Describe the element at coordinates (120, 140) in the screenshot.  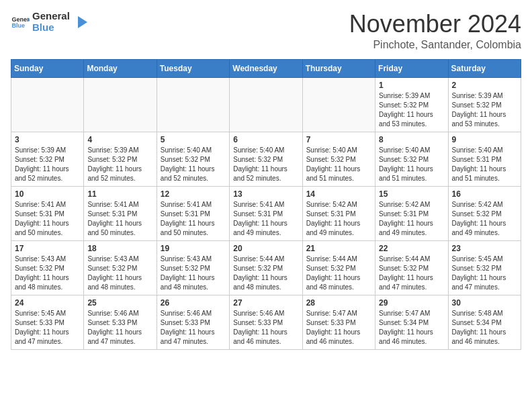
I see `day-number: 4` at that location.